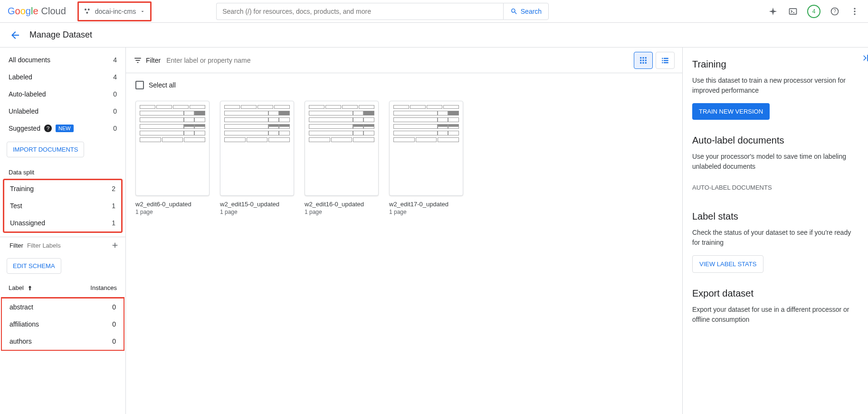  What do you see at coordinates (172, 204) in the screenshot?
I see `document-name: w2_edit6-0_updated` at bounding box center [172, 204].